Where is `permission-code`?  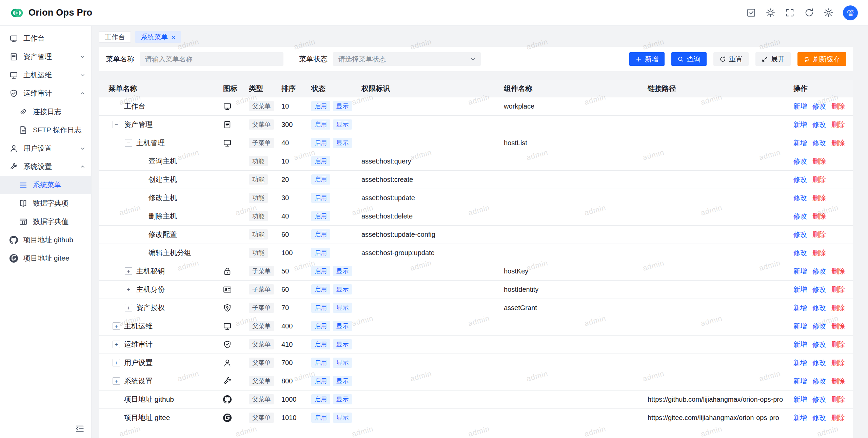 permission-code is located at coordinates (427, 289).